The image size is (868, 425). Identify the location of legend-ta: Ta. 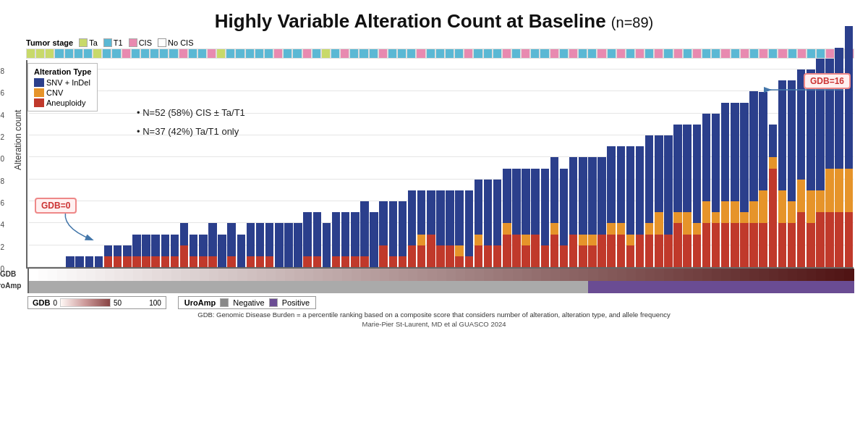
(88, 43).